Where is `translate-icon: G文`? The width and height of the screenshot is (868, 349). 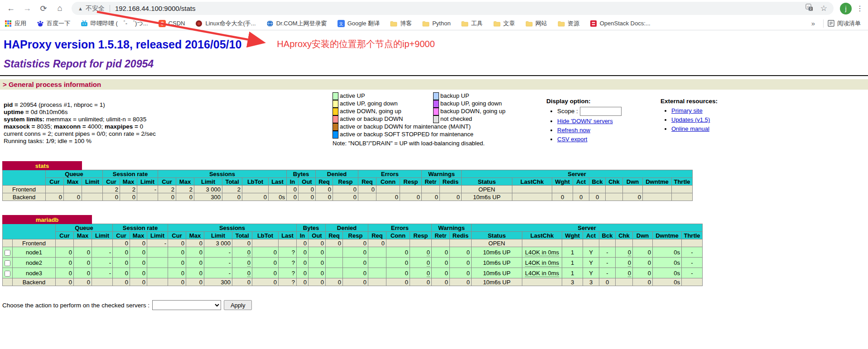
translate-icon: G文 is located at coordinates (809, 8).